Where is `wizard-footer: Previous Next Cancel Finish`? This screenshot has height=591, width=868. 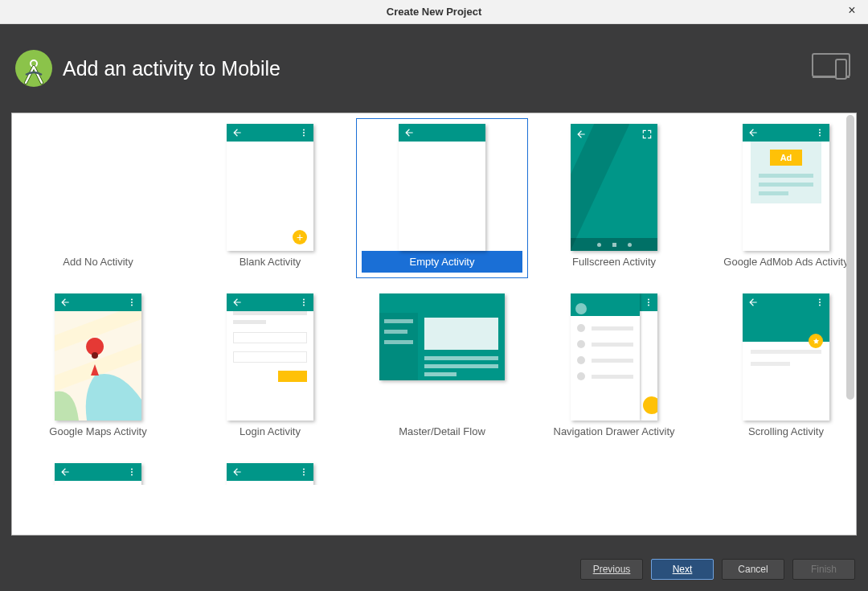
wizard-footer: Previous Next Cancel Finish is located at coordinates (434, 569).